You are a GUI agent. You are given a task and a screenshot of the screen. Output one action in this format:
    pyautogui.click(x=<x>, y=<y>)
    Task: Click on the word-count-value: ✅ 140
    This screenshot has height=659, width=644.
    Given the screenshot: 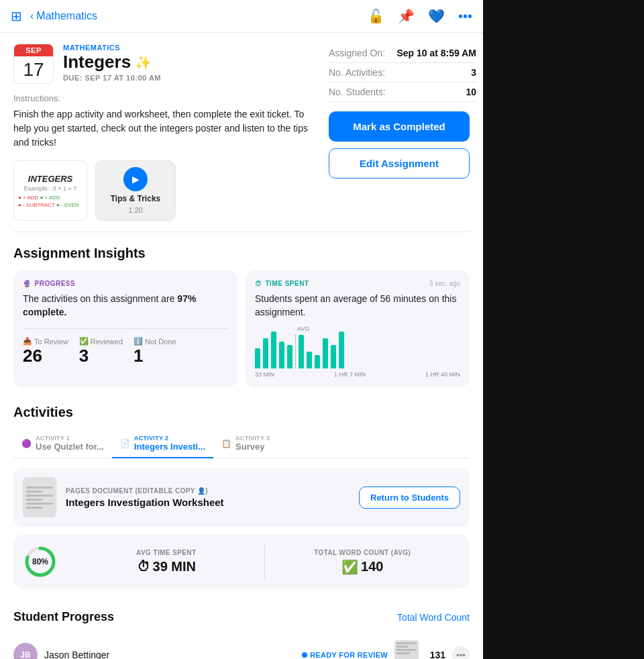 What is the action you would take?
    pyautogui.click(x=362, y=567)
    